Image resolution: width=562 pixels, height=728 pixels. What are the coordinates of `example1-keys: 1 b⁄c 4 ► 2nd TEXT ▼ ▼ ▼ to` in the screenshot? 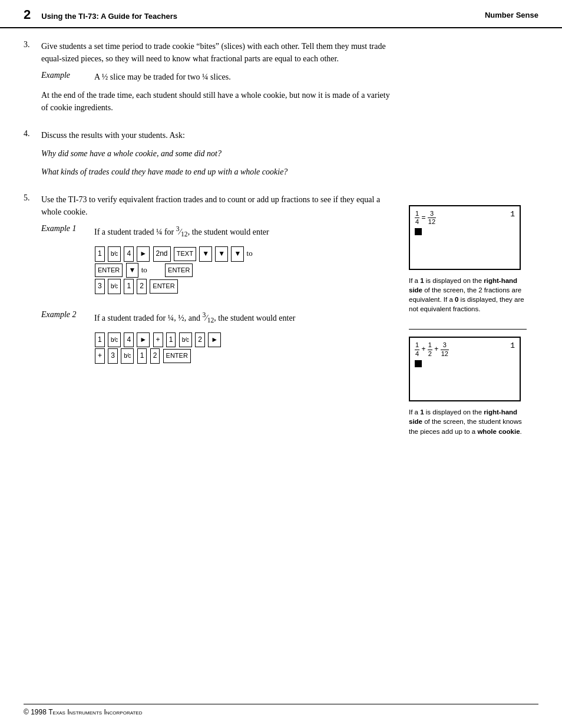 It's located at (181, 270).